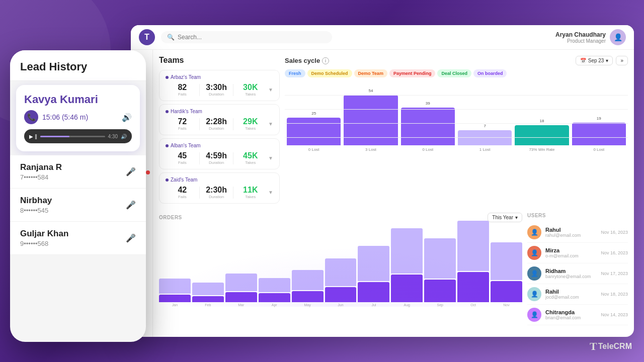 The width and height of the screenshot is (644, 362). I want to click on contact-item-2: Guljar Khan 9••••••568 🎤, so click(78, 238).